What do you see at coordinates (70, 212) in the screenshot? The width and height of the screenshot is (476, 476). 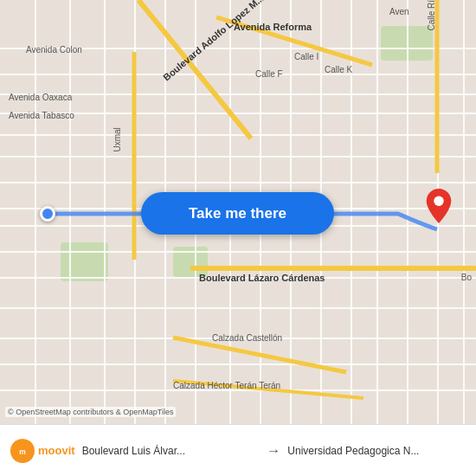 I see `street-v2` at bounding box center [70, 212].